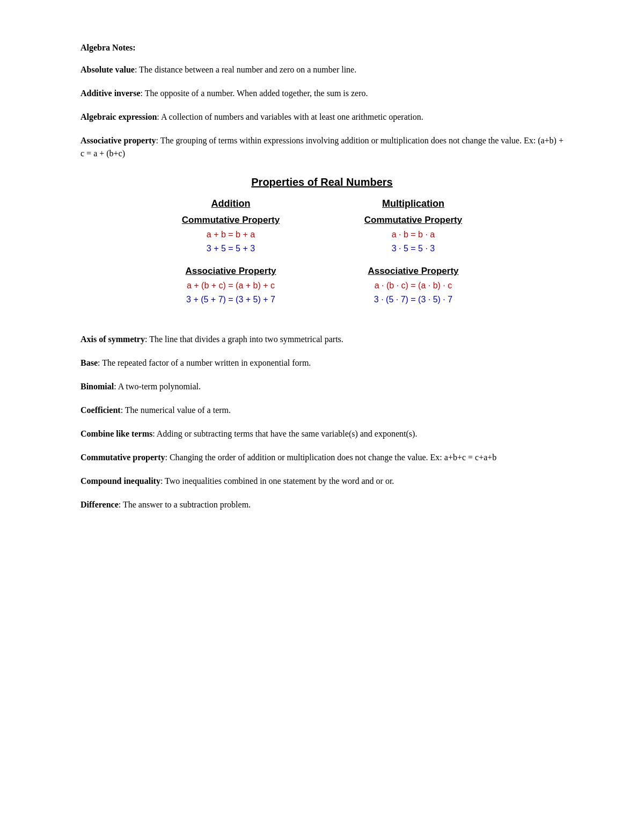 The width and height of the screenshot is (644, 834). Describe the element at coordinates (289, 458) in the screenshot. I see `term-commutative-property: Commutative property: Changing the order…` at that location.